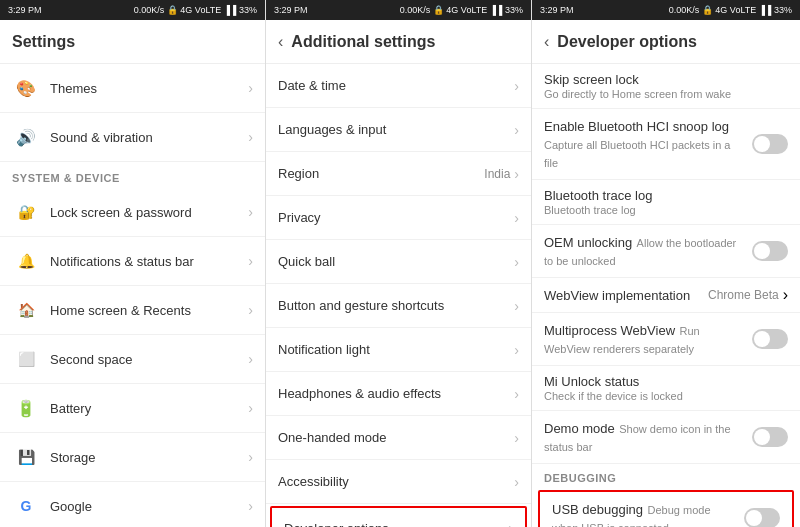  I want to click on time-1: 3:29 PM, so click(25, 10).